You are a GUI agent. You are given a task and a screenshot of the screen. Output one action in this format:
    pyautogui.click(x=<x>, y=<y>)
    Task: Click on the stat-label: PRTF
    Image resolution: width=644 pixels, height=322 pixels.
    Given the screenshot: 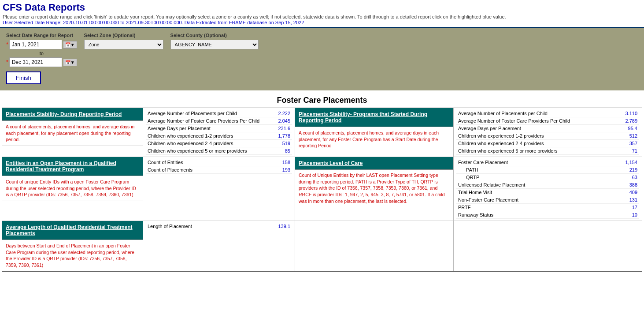 What is the action you would take?
    pyautogui.click(x=464, y=207)
    